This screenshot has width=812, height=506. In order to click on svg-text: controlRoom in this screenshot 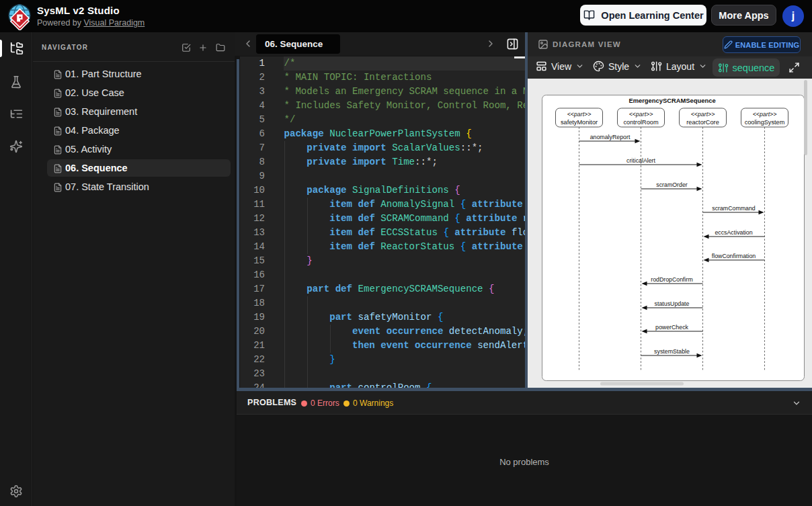, I will do `click(641, 122)`.